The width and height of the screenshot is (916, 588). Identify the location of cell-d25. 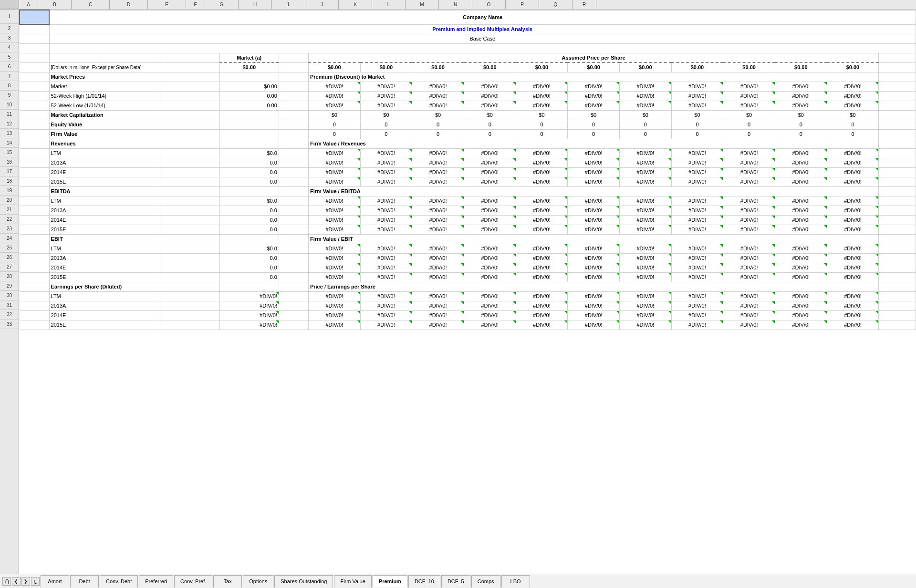
(190, 248).